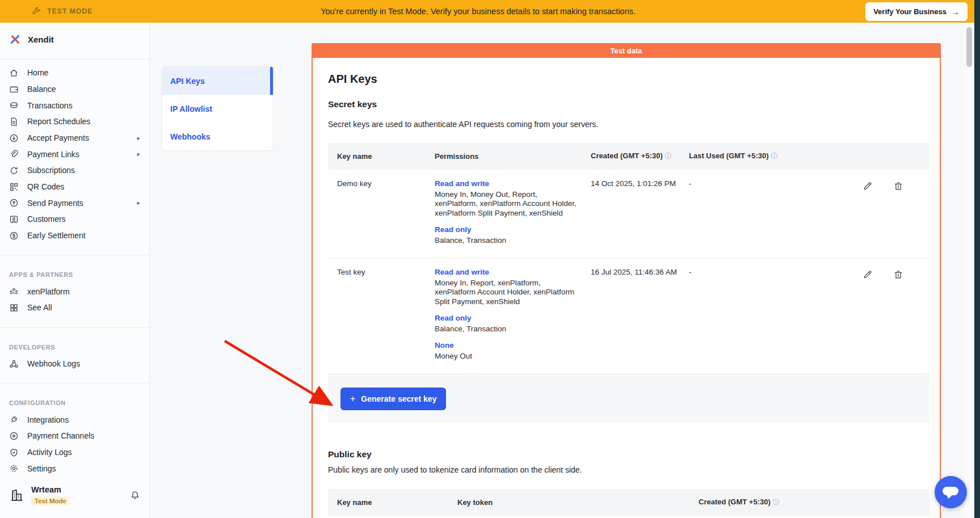 This screenshot has height=518, width=980. What do you see at coordinates (75, 403) in the screenshot?
I see `section-header-configuration: CONFIGURATION` at bounding box center [75, 403].